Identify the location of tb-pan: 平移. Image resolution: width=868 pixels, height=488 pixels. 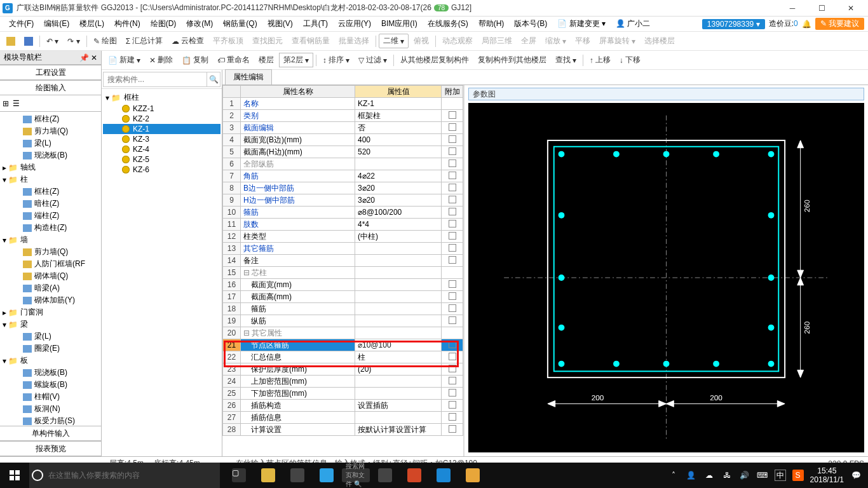
(583, 41).